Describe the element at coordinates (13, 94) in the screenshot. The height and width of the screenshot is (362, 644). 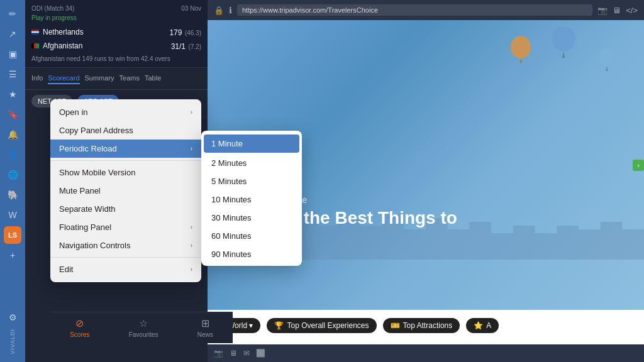
I see `sidebar-icon-star: ★` at that location.